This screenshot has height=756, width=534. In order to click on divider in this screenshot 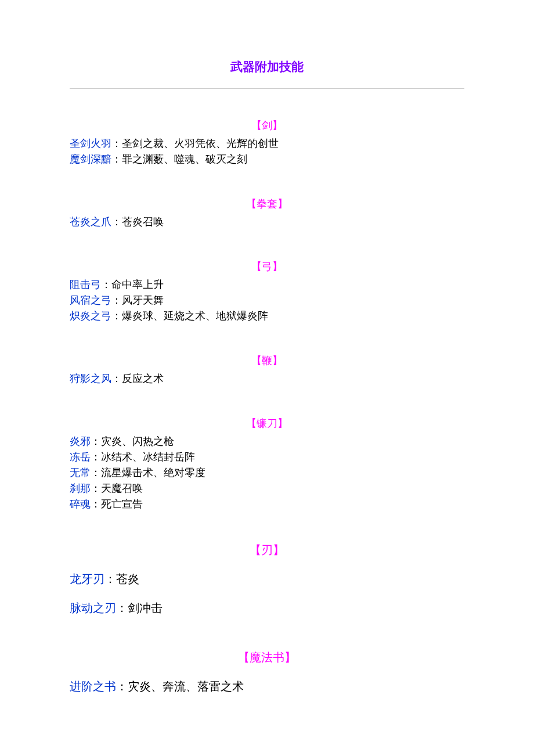, I will do `click(267, 88)`.